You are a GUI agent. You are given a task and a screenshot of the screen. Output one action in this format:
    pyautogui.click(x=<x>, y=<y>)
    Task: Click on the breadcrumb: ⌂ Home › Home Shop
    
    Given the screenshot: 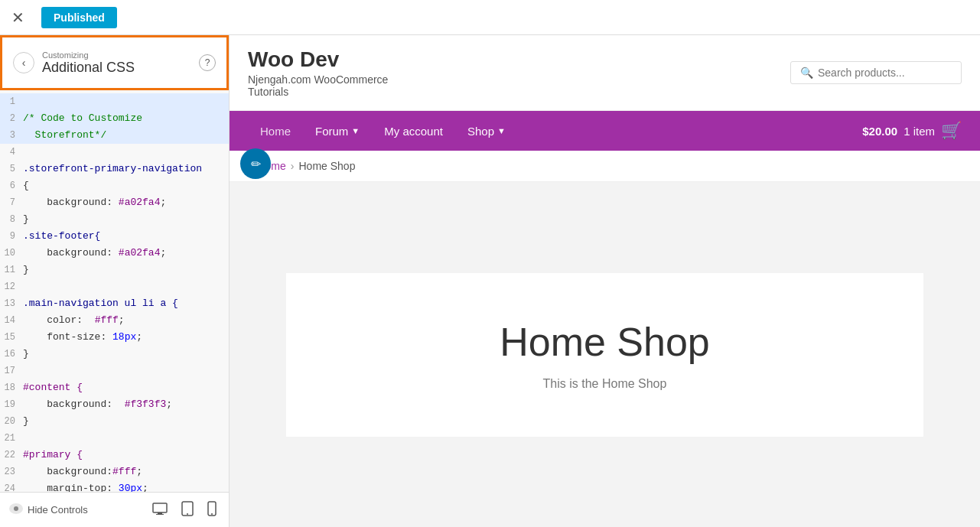 What is the action you would take?
    pyautogui.click(x=604, y=167)
    